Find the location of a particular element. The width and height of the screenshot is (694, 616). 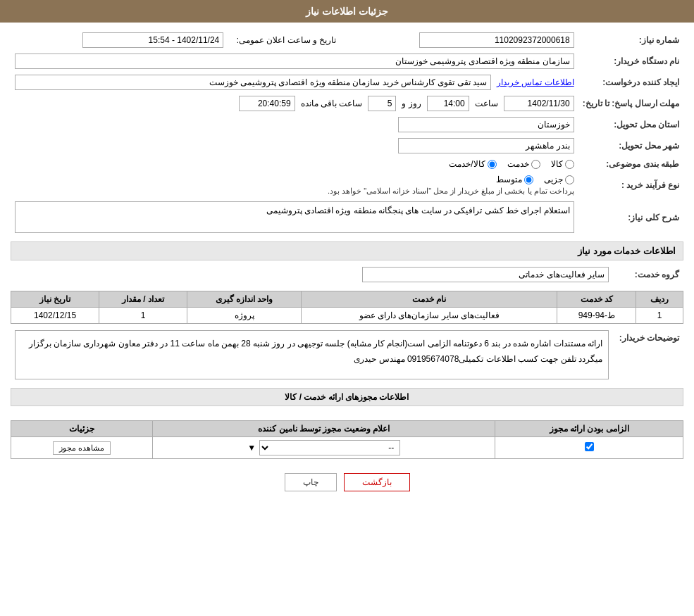

category-kala-radio is located at coordinates (569, 165).